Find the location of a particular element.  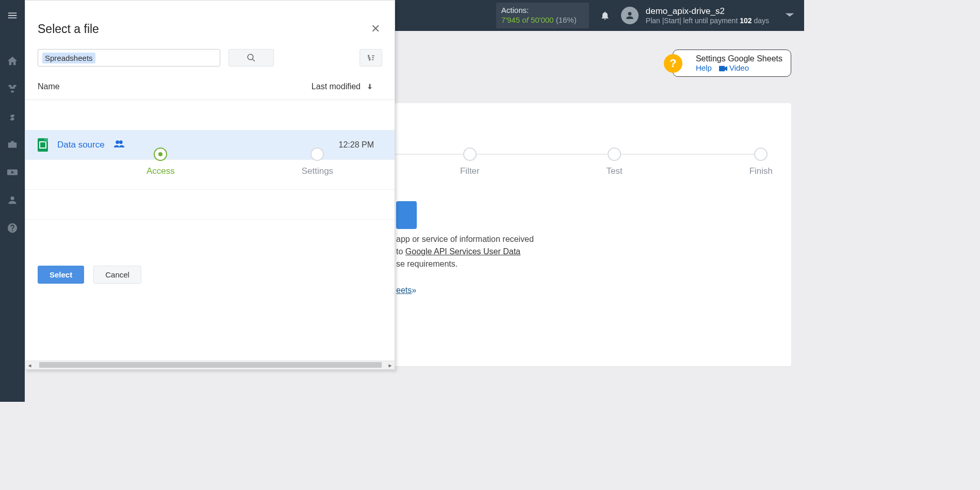

sort-desc-icon is located at coordinates (370, 87).